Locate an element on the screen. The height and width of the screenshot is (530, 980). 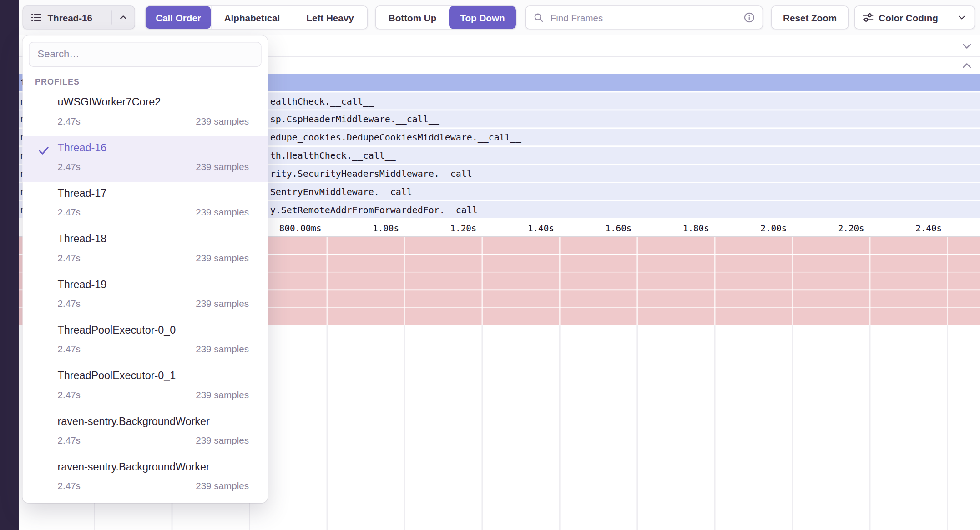
find-frames-search is located at coordinates (644, 17).